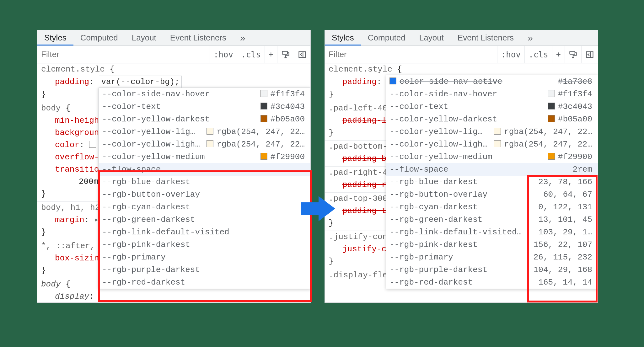 The height and width of the screenshot is (347, 644). I want to click on arrow-icon, so click(319, 210).